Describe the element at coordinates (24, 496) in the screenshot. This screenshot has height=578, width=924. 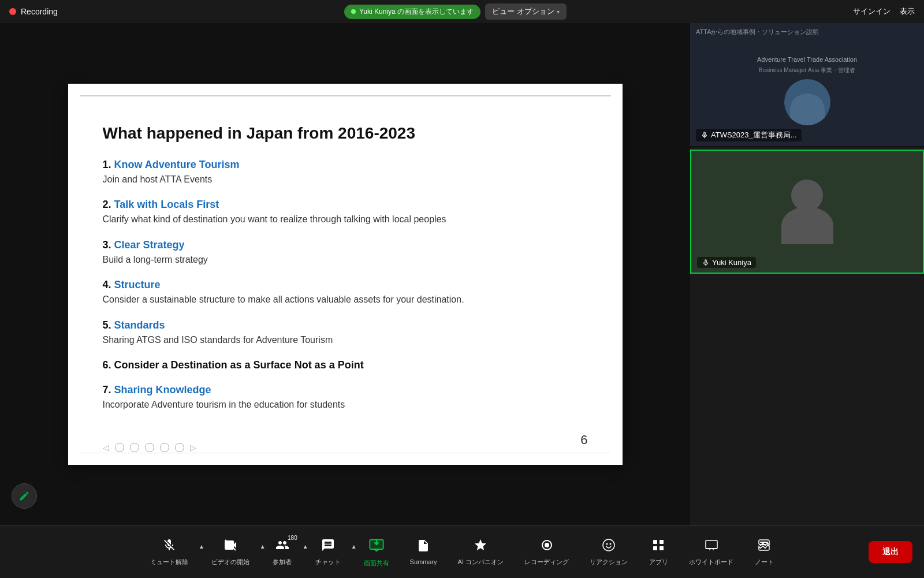
I see `annotation-button` at that location.